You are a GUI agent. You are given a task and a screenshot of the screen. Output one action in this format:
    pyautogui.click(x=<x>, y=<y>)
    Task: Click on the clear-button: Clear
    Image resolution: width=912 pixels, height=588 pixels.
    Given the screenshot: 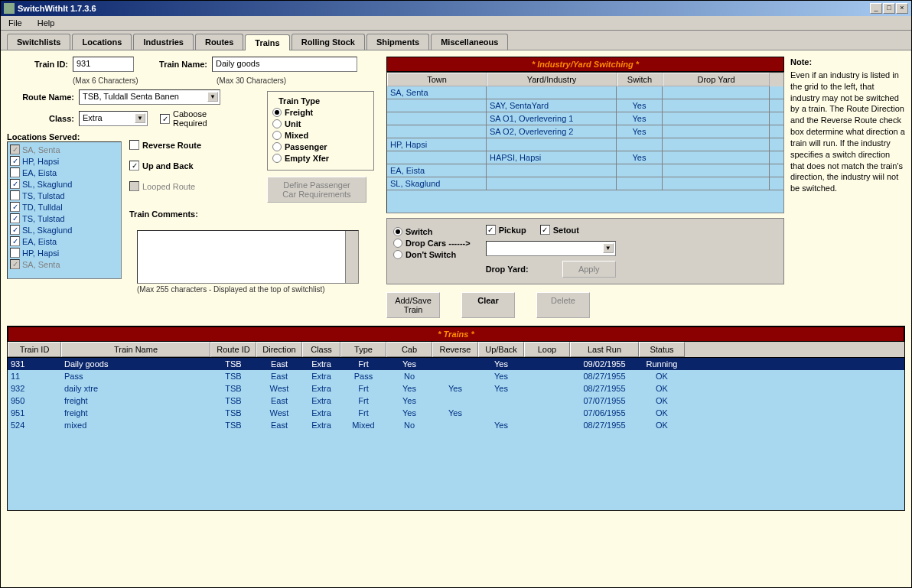 What is the action you would take?
    pyautogui.click(x=488, y=305)
    